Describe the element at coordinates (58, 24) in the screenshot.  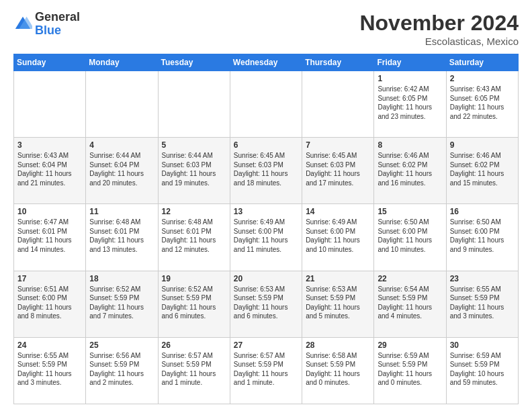
I see `logo-text: General Blue` at that location.